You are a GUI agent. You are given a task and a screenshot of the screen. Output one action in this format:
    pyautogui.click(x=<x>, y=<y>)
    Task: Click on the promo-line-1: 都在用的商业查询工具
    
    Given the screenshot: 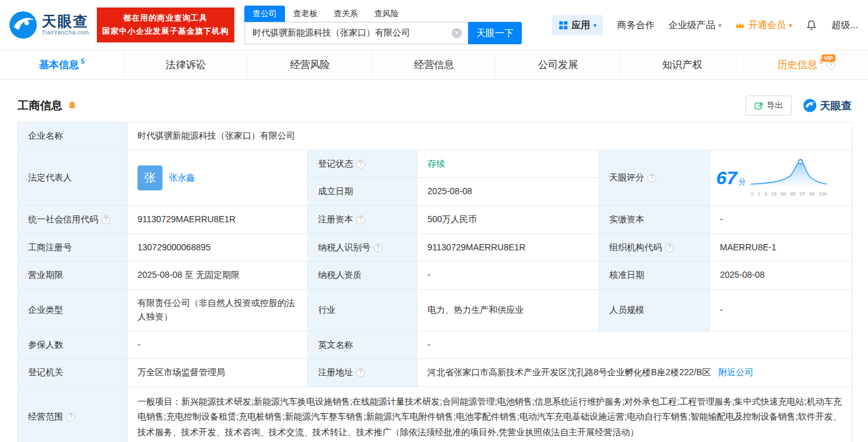 What is the action you would take?
    pyautogui.click(x=166, y=19)
    